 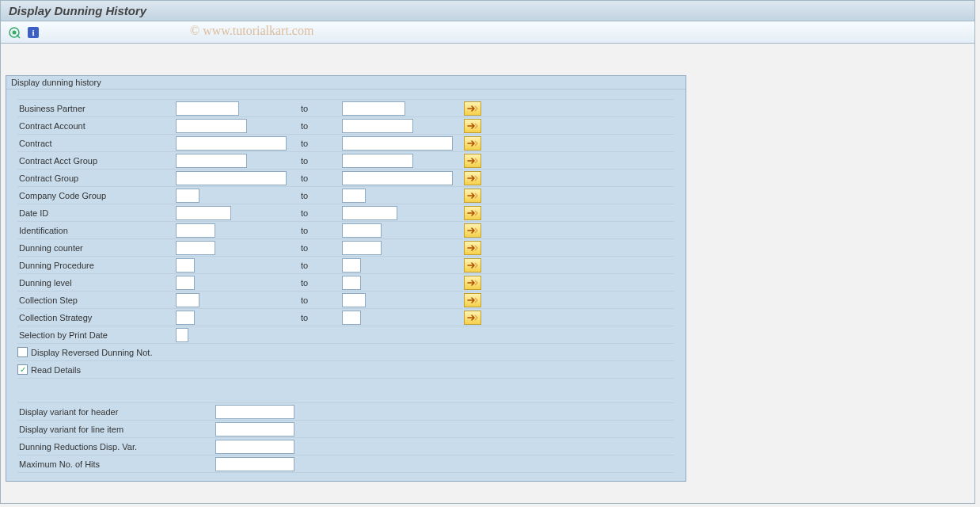 I want to click on field-label: Company Code Group, so click(x=97, y=196).